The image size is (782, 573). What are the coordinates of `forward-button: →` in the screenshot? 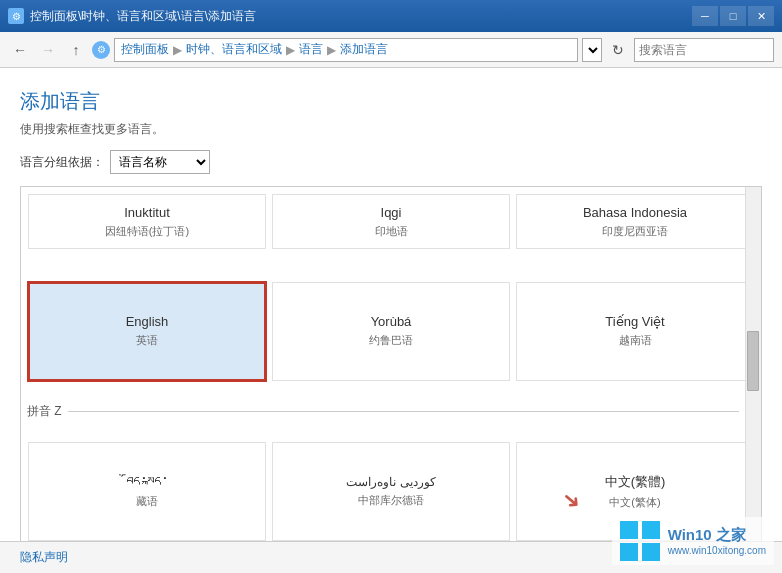 It's located at (48, 50).